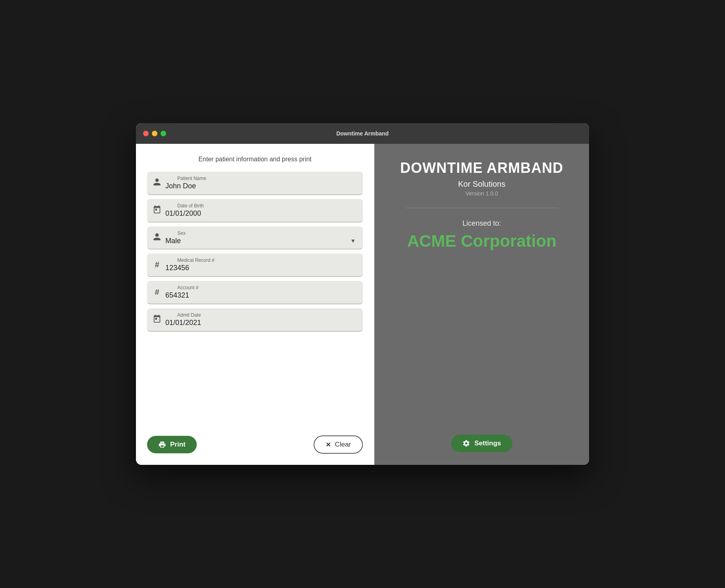  What do you see at coordinates (255, 159) in the screenshot?
I see `instruction-text: Enter patient information and press prin…` at bounding box center [255, 159].